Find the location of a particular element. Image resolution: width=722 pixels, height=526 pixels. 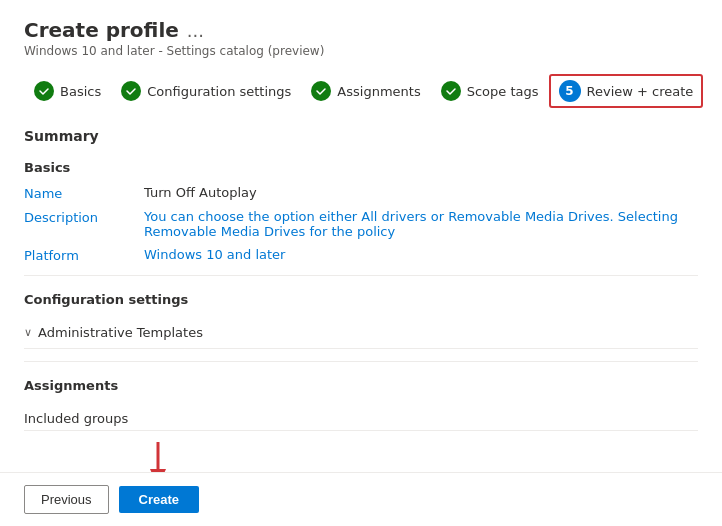

step-scopetags: Scope tags is located at coordinates (490, 91).